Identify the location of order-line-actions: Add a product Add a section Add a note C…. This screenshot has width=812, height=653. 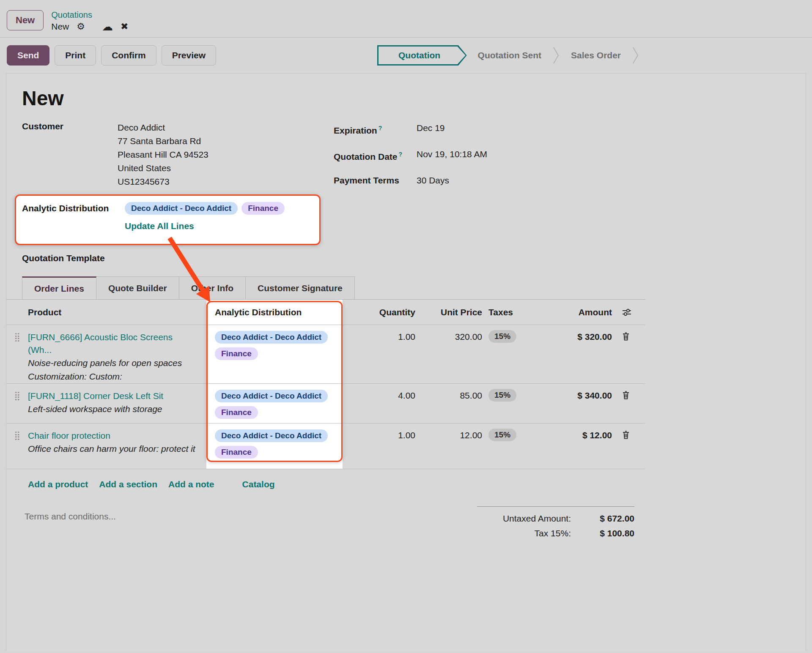
(406, 485).